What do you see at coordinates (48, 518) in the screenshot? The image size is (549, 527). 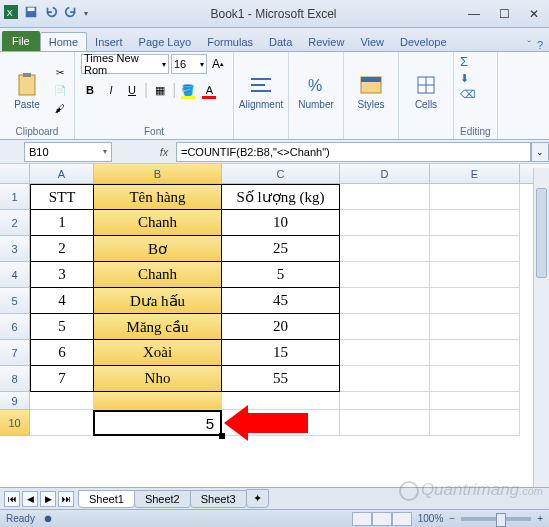 I see `macro-record-icon: ⏺` at bounding box center [48, 518].